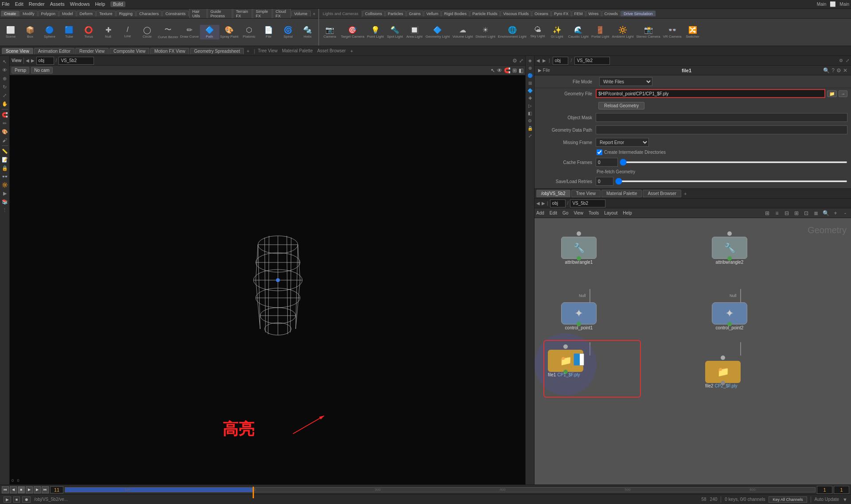 This screenshot has width=851, height=504. Describe the element at coordinates (845, 70) in the screenshot. I see `param-close-icon: ✕` at that location.